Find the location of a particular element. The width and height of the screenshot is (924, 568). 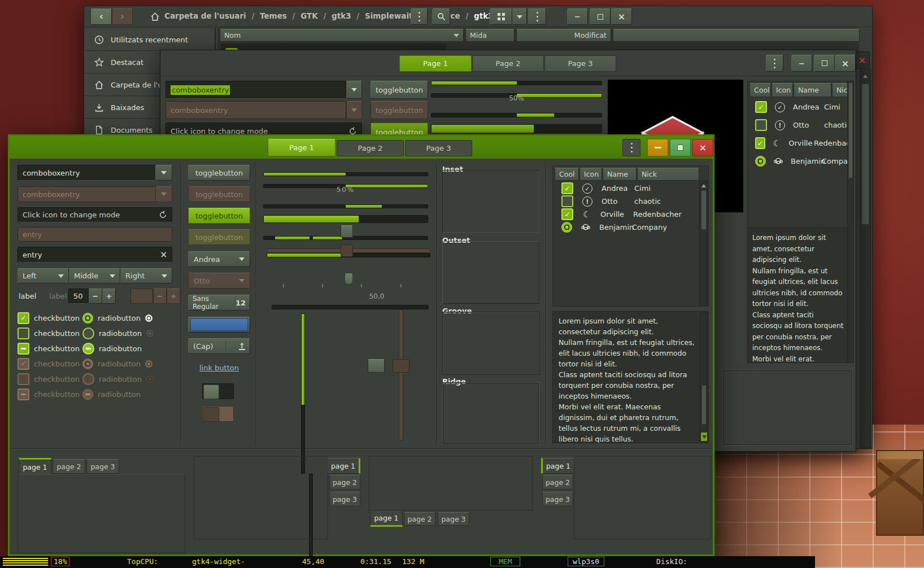

gtk3-togglebutton: togglebutton is located at coordinates (399, 90).